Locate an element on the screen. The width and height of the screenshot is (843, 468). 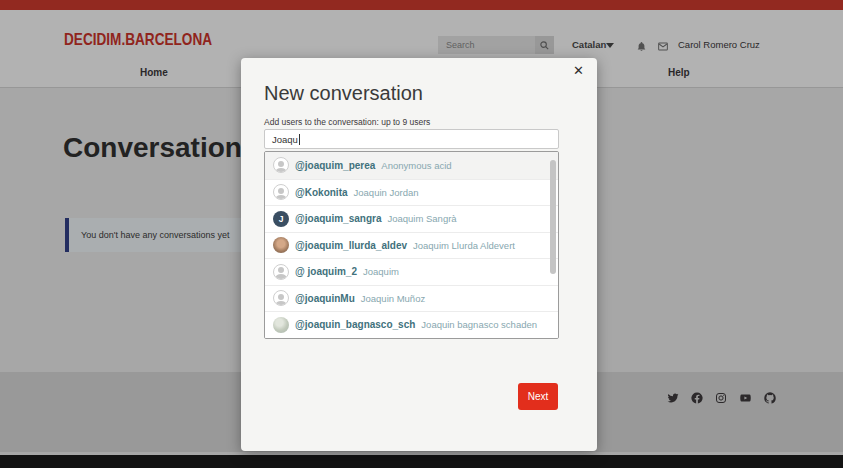
user-handle: @joaquim_perea is located at coordinates (335, 166).